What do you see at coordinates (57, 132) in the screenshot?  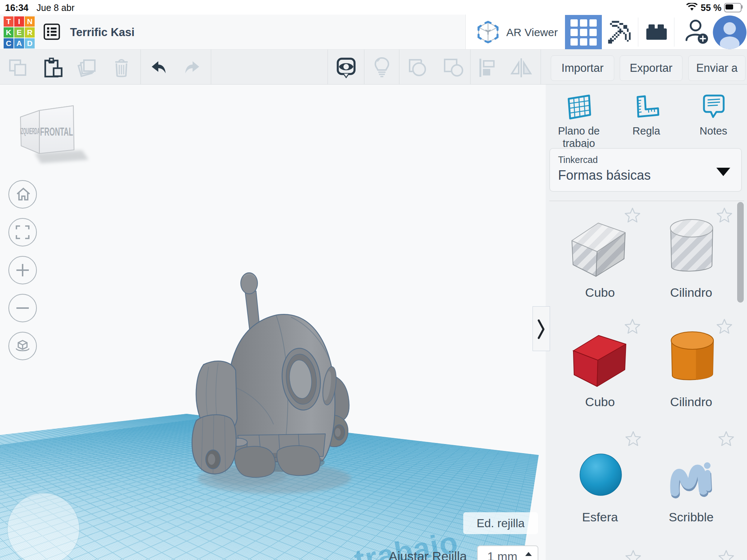 I see `svg-text: FRONTAL` at bounding box center [57, 132].